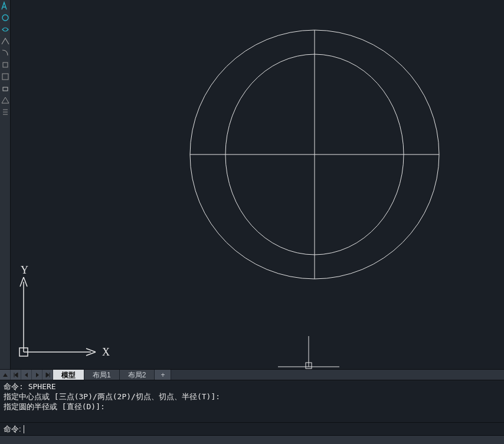 The width and height of the screenshot is (504, 444). What do you see at coordinates (5, 375) in the screenshot?
I see `scroll-up-button` at bounding box center [5, 375].